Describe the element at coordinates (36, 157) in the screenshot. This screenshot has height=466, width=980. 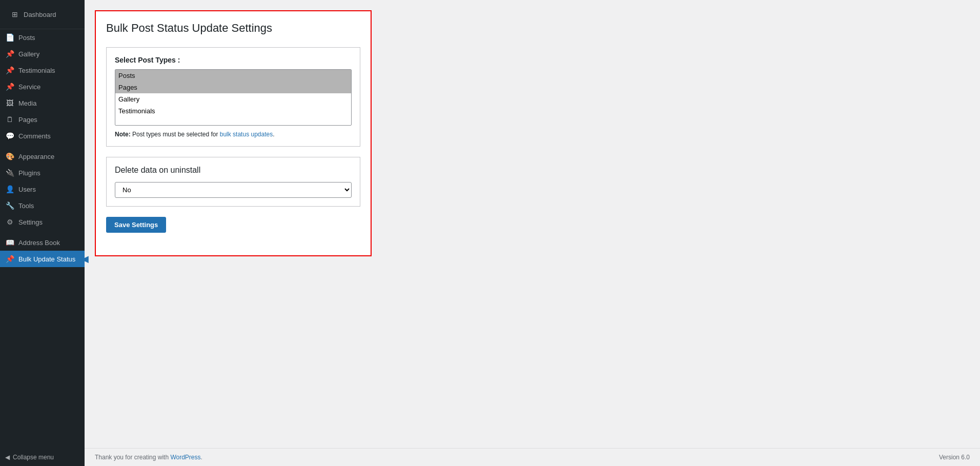
I see `sidebar-item-label: Appearance` at that location.